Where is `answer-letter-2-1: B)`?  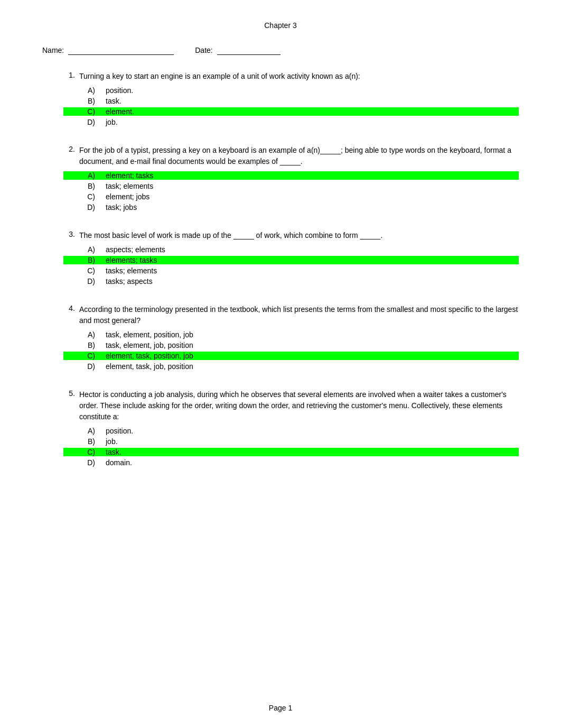 answer-letter-2-1: B) is located at coordinates (85, 186).